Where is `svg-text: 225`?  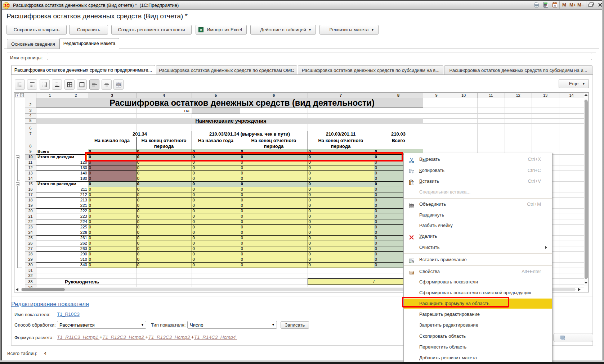
svg-text: 225 is located at coordinates (84, 227).